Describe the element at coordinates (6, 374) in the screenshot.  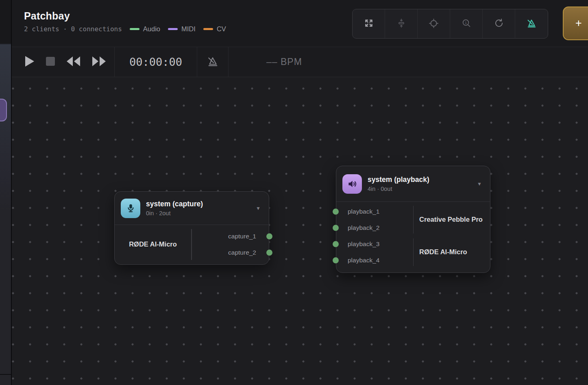
I see `dock-divider` at that location.